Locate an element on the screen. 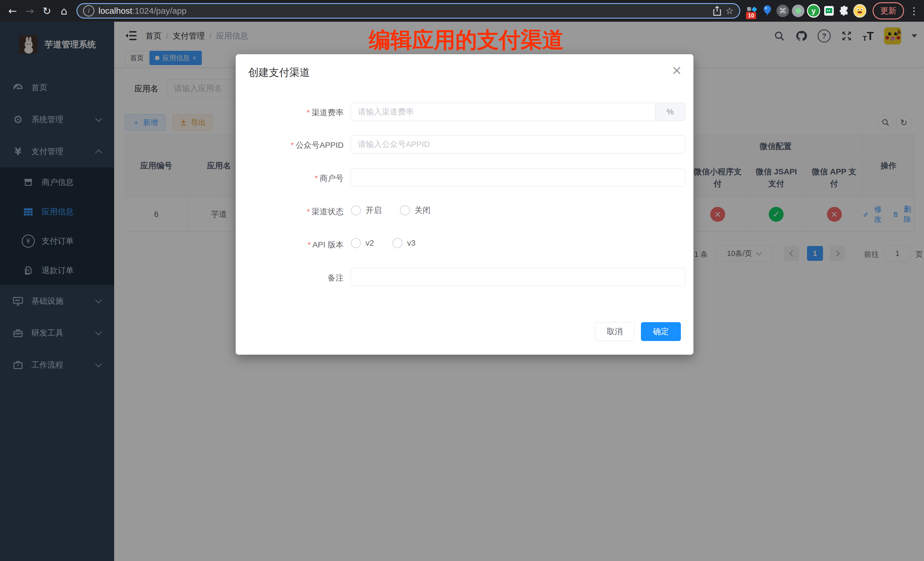 Image resolution: width=924 pixels, height=561 pixels. extension-badge: 10 is located at coordinates (751, 16).